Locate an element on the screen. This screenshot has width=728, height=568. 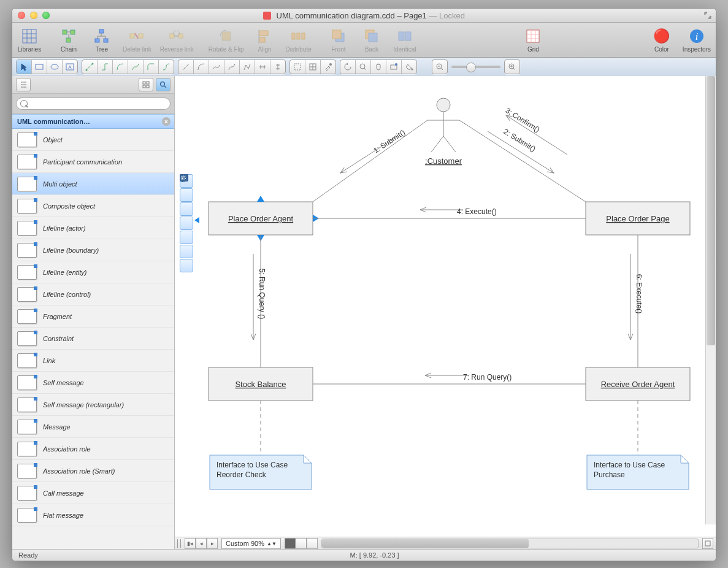
horizontal-scrollbar is located at coordinates (510, 543).